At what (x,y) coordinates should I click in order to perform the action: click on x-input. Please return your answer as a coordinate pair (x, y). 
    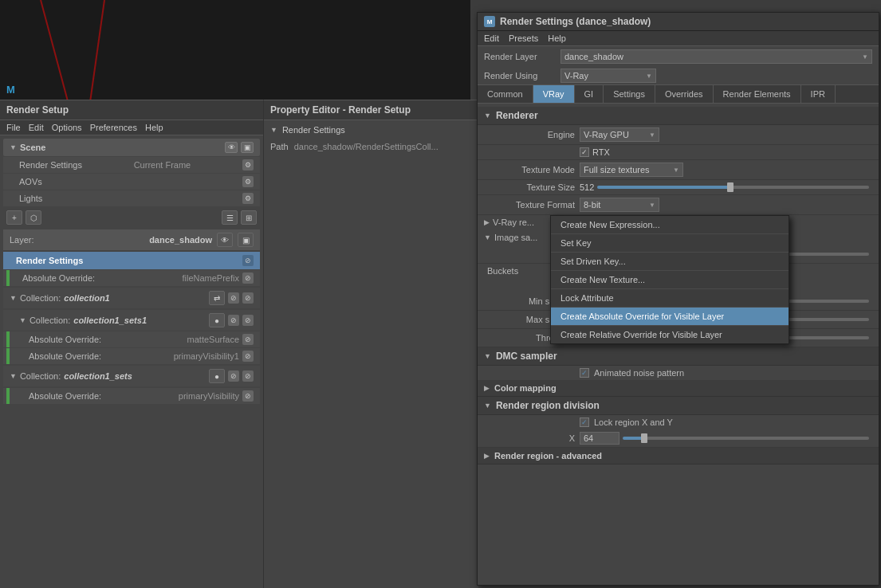
    Looking at the image, I should click on (600, 438).